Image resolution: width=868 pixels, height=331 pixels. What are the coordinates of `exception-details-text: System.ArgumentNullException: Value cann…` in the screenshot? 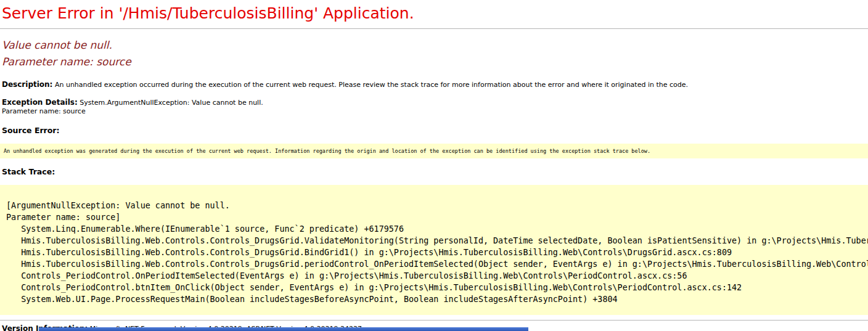 It's located at (171, 102).